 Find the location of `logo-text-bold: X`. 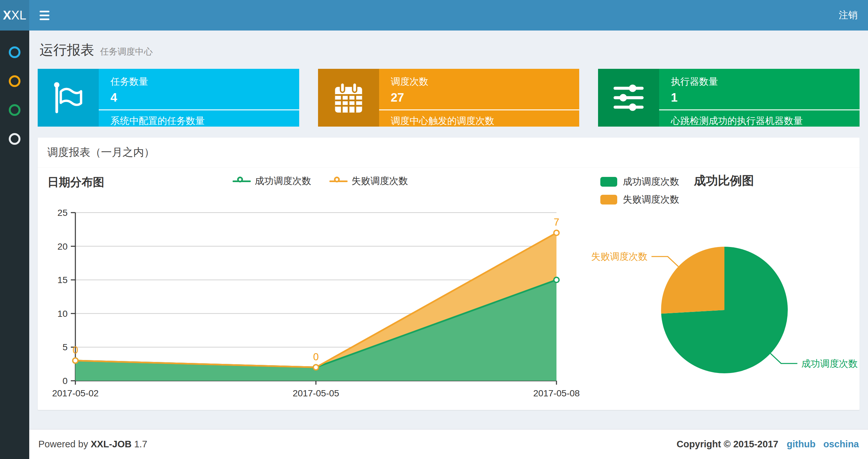

logo-text-bold: X is located at coordinates (7, 15).